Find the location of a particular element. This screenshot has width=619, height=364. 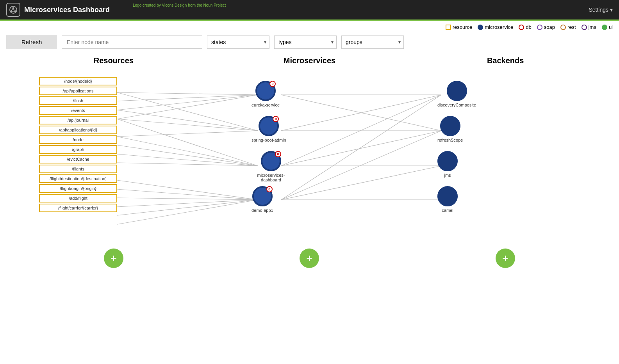

microservice-icon is located at coordinates (480, 27).